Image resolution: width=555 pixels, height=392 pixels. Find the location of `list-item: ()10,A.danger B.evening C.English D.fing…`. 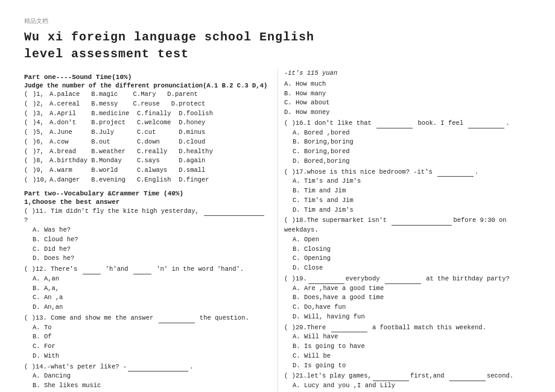

list-item: ()10,A.danger B.evening C.English D.fing… is located at coordinates (146, 180).